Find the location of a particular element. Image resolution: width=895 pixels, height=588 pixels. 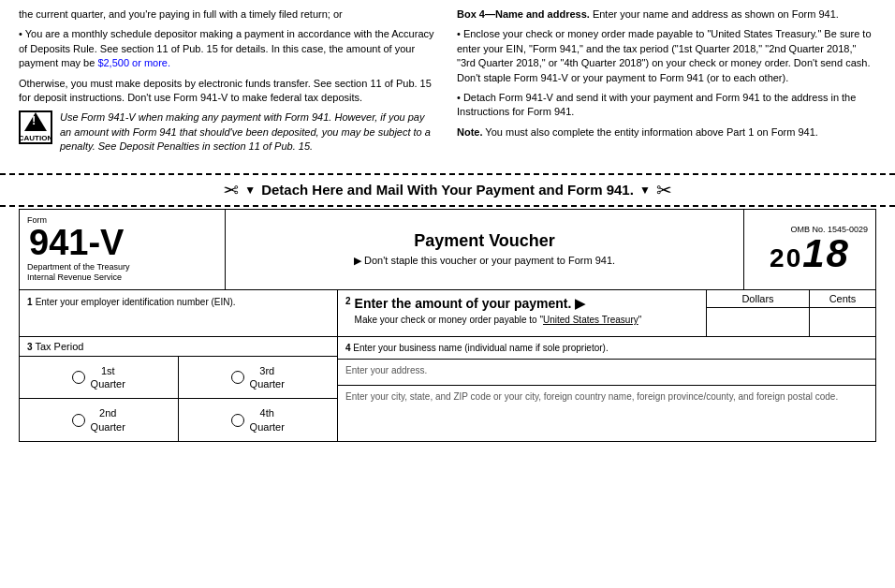

cell-payment: 2 Enter the amount of your payment. ▶ Ma… is located at coordinates (522, 313).